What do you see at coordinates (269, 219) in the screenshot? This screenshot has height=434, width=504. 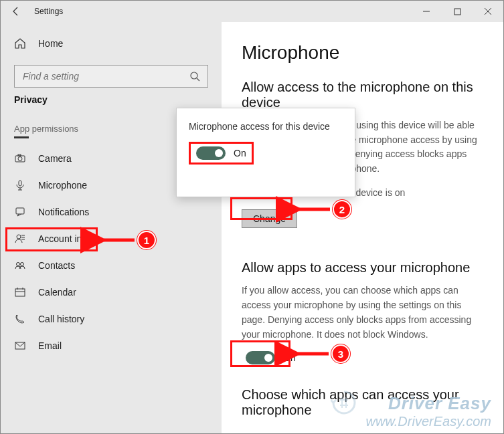 I see `change-button: Change` at bounding box center [269, 219].